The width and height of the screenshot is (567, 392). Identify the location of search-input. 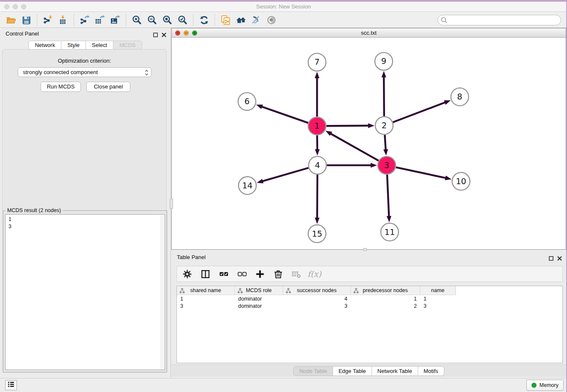
(499, 20).